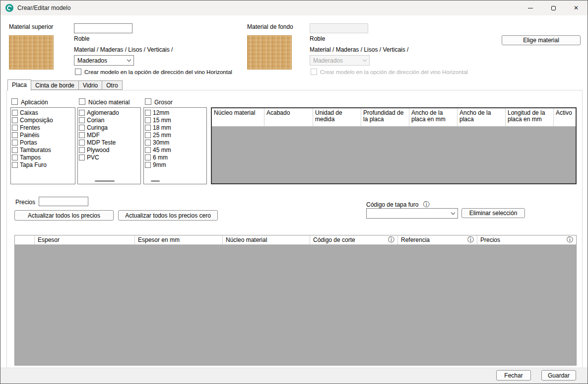  I want to click on precios-input, so click(64, 202).